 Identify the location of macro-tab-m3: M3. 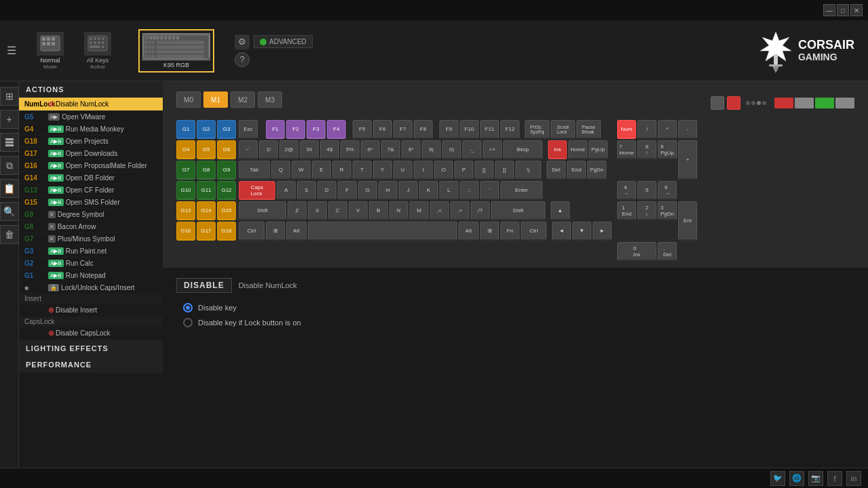
(270, 100).